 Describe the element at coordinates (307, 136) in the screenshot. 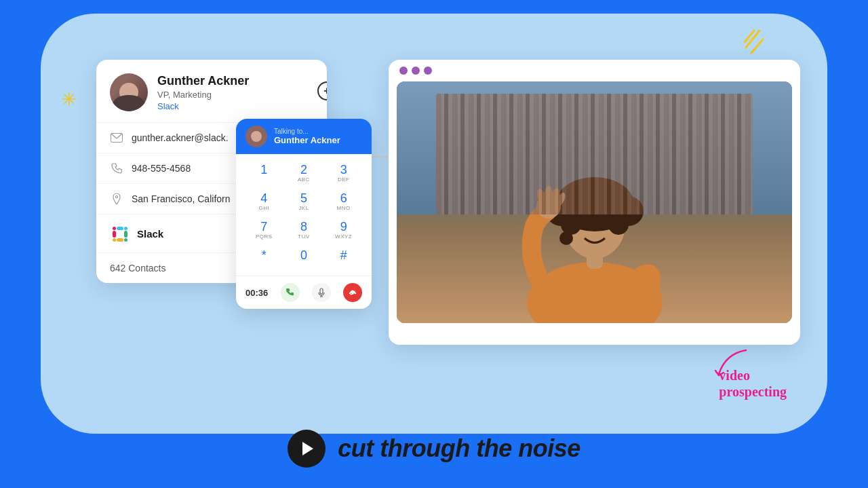

I see `dialer-header-text: Talking to... Gunther Ackner` at that location.